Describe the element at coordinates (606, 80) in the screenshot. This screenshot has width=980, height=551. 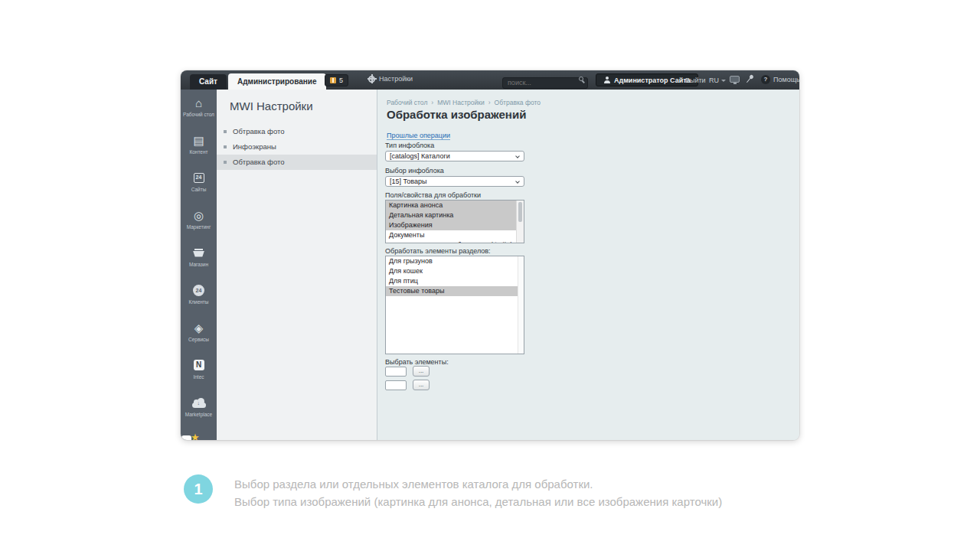
I see `user-icon` at that location.